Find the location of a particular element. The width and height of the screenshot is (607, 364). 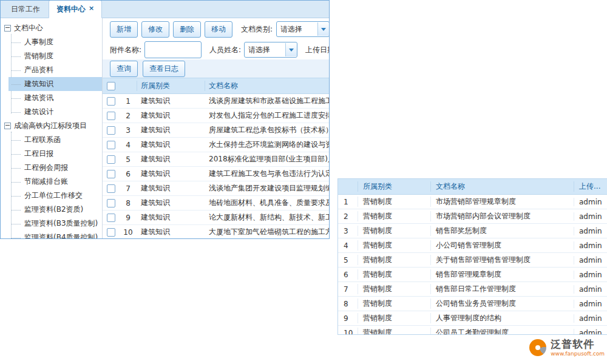

table-row: 6营销制度销售部管理规章制度admin is located at coordinates (472, 275).